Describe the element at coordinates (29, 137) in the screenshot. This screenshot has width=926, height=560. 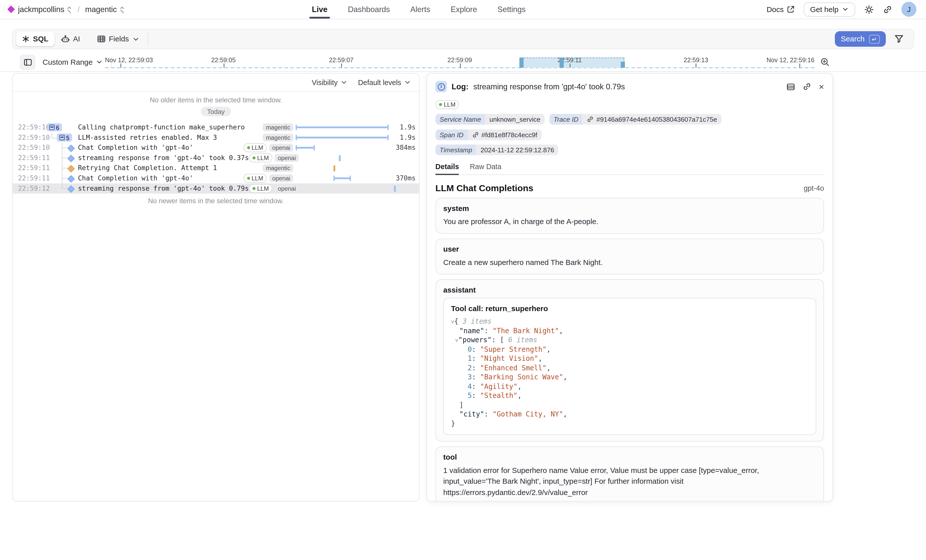
I see `log-time: 22:59:10` at that location.